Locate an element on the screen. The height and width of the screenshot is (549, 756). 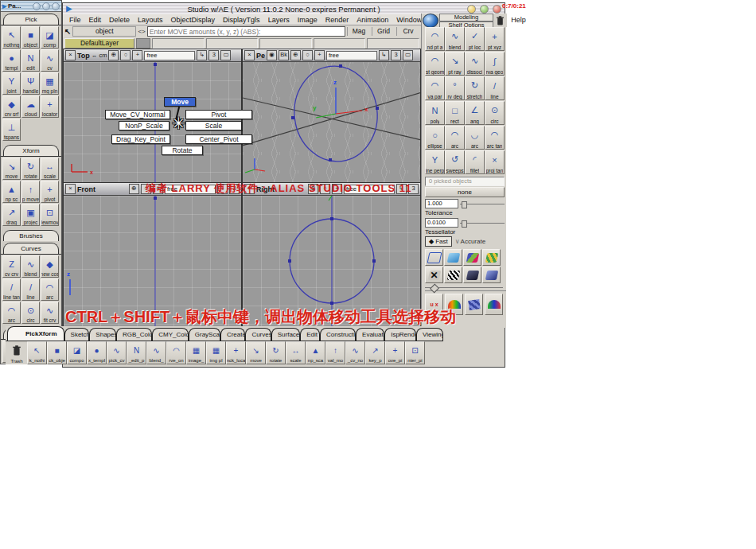
marking-menu-center-pivot: Center_Pivot is located at coordinates (219, 139).